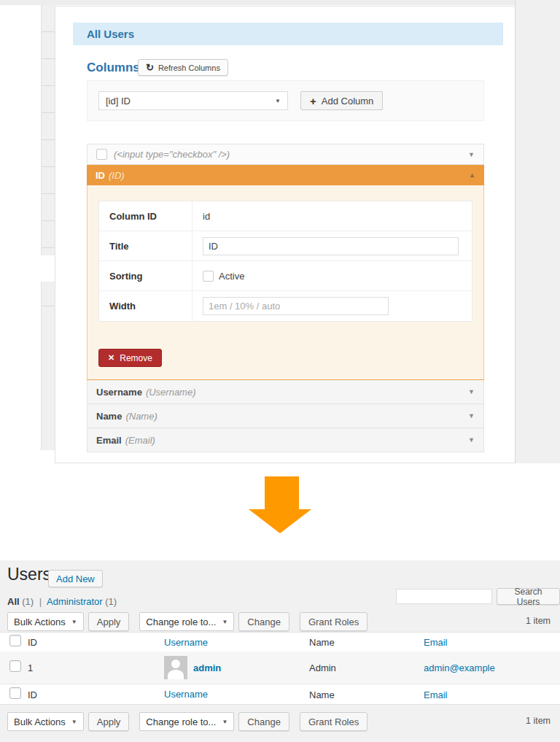 Image resolution: width=560 pixels, height=742 pixels. What do you see at coordinates (29, 575) in the screenshot?
I see `page-title: Users` at bounding box center [29, 575].